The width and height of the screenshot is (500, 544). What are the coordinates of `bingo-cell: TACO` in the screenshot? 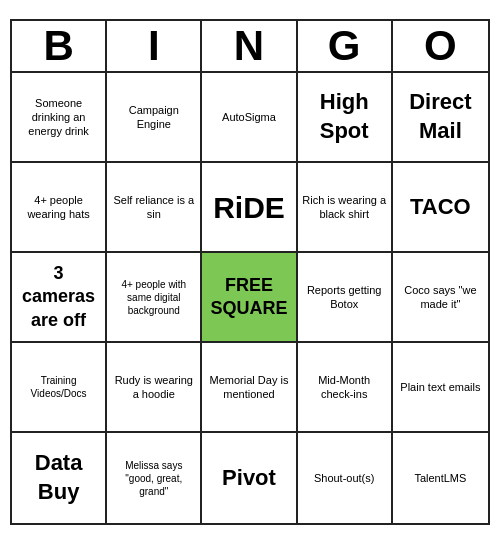 It's located at (440, 208).